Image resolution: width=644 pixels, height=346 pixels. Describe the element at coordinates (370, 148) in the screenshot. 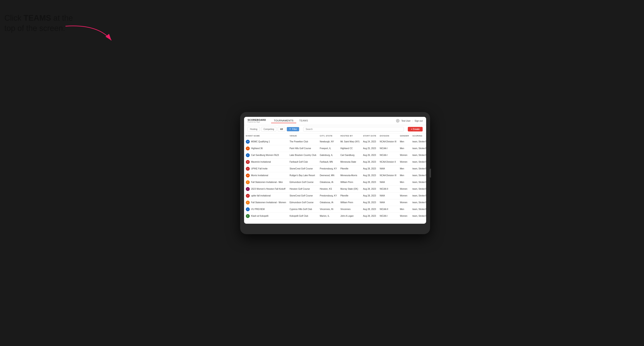

I see `cell-date: Aug 25, 2023` at that location.